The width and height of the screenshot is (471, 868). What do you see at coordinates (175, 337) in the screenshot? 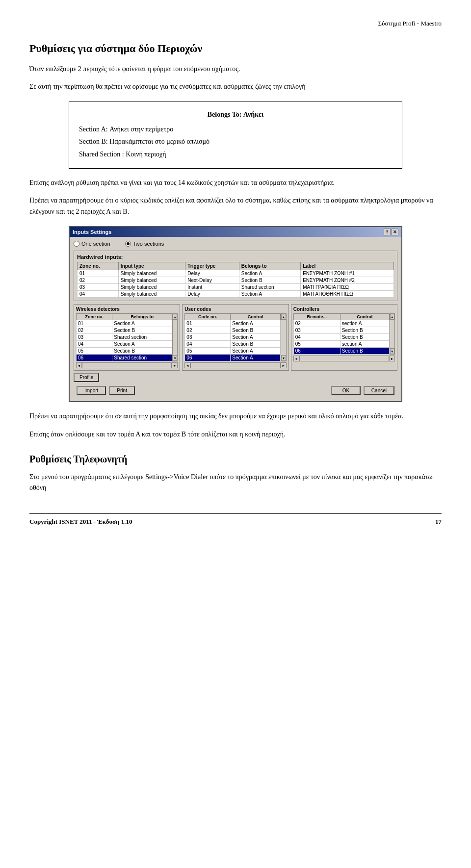
I see `wireless-scrollbar: ▲ ▼` at bounding box center [175, 337].